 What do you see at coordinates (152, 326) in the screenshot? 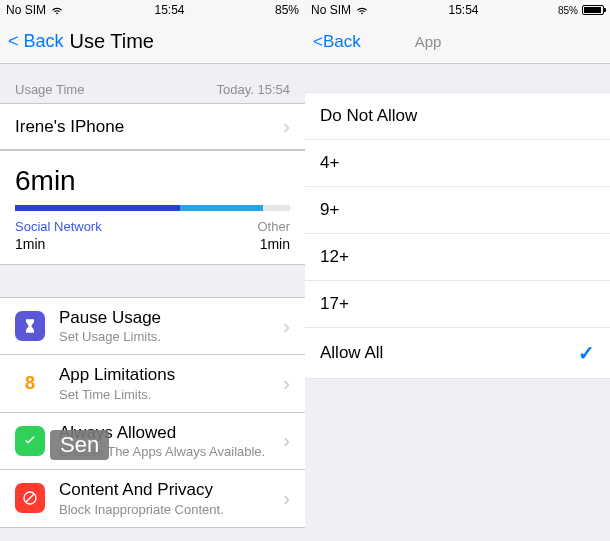
I see `menu-pause-usage: Pause Usage Set Usage Limits. ›` at bounding box center [152, 326].